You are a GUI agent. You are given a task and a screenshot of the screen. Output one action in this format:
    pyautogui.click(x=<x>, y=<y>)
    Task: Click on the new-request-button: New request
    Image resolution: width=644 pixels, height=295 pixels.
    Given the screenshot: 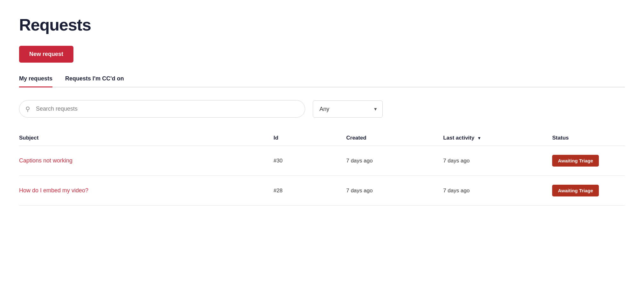 What is the action you would take?
    pyautogui.click(x=46, y=54)
    